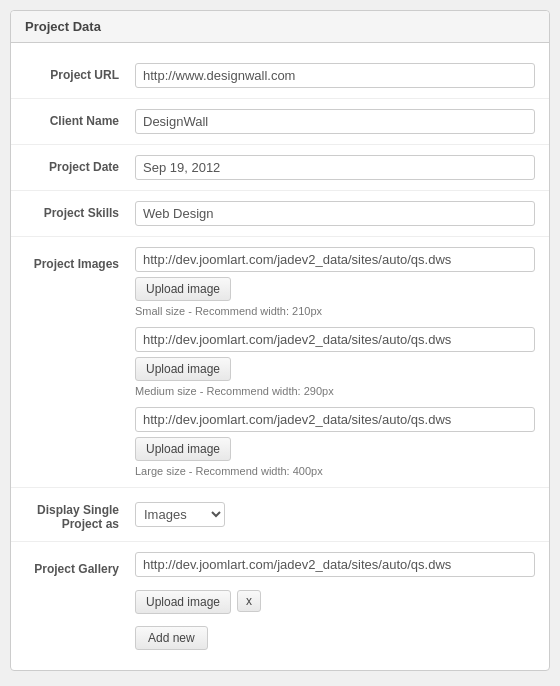 This screenshot has width=560, height=686. I want to click on project-skills-wrap, so click(335, 214).